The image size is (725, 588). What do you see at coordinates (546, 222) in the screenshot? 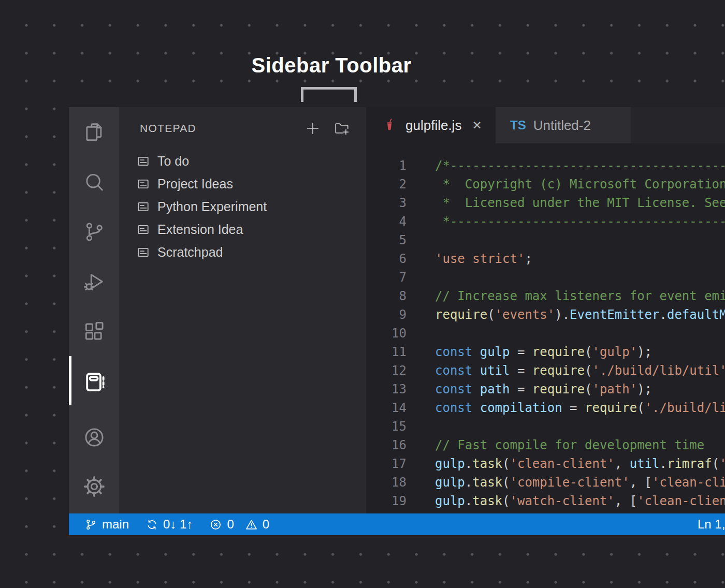
I see `code-line: 4 *-------------------------------------…` at bounding box center [546, 222].